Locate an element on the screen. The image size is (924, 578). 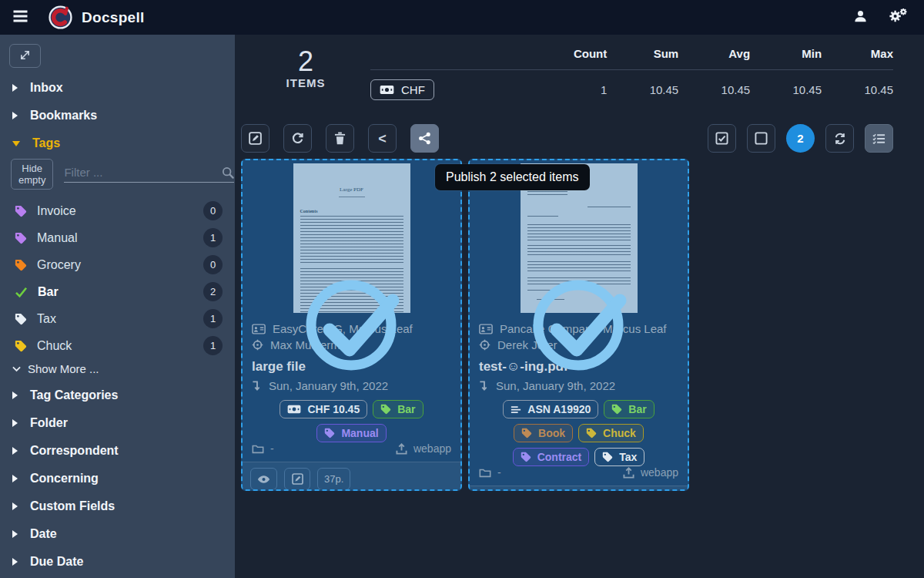
less-than-icon: < is located at coordinates (382, 139).